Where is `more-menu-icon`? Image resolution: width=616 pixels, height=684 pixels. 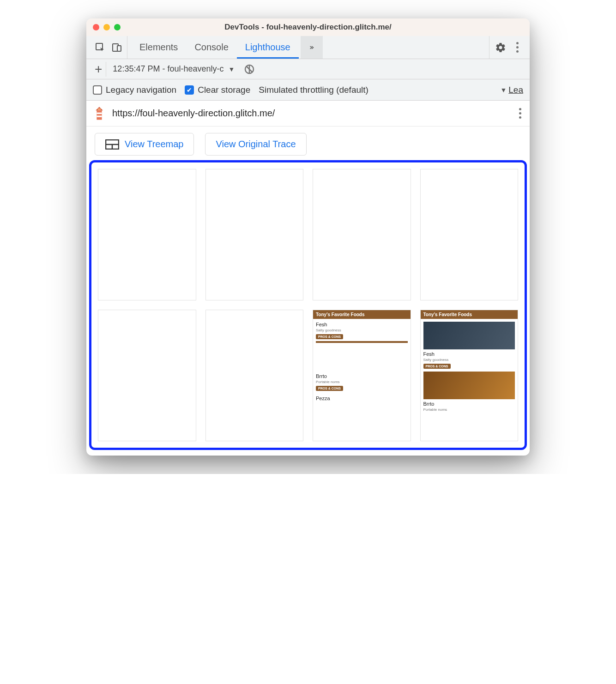
more-menu-icon is located at coordinates (517, 47).